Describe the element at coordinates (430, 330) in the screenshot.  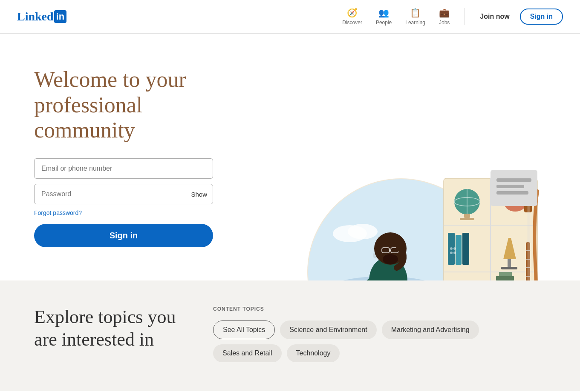
I see `topic-marketing: Marketing and Advertising` at that location.